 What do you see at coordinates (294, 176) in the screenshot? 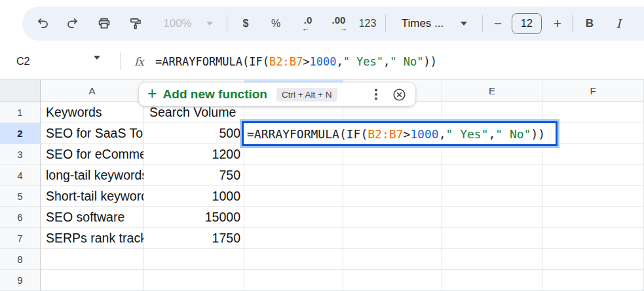
I see `cell-C4` at bounding box center [294, 176].